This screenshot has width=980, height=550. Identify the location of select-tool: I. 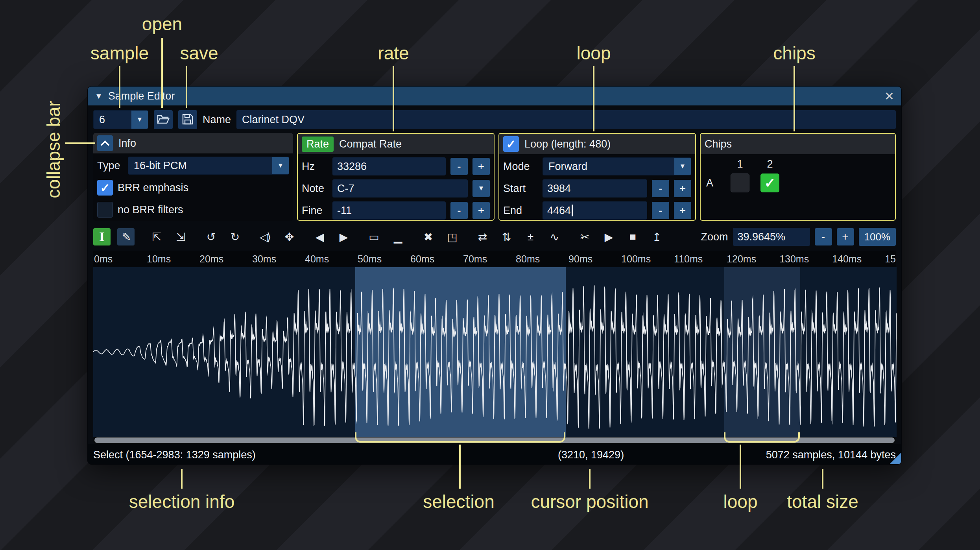
(102, 237).